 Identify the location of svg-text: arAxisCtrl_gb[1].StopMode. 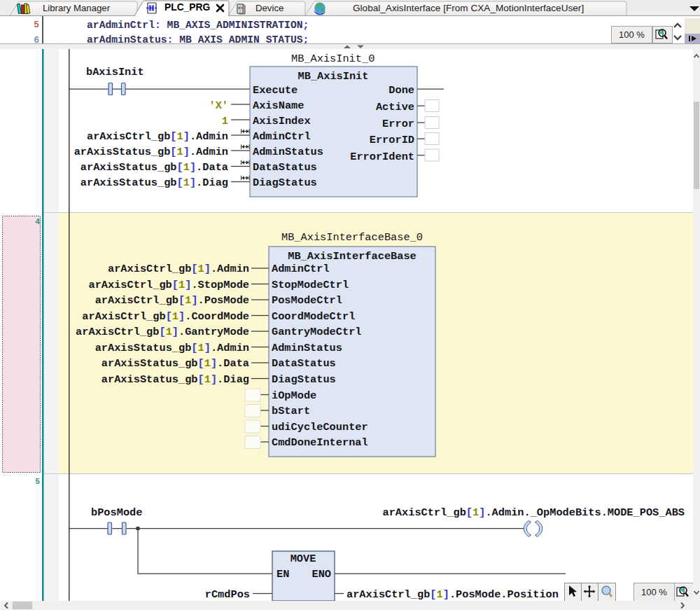
(169, 285).